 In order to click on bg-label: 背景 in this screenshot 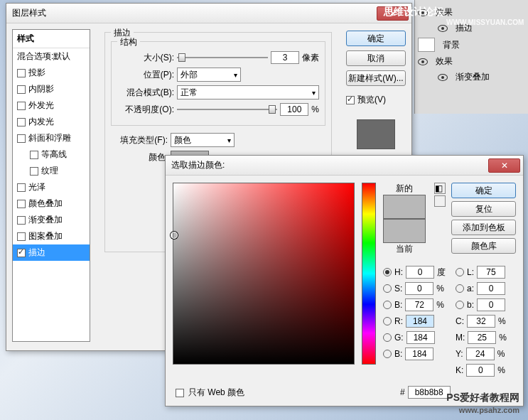, I will do `click(451, 45)`.